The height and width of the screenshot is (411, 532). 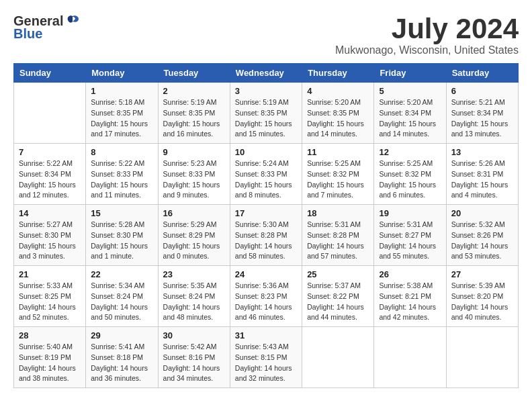 What do you see at coordinates (478, 235) in the screenshot?
I see `day-info-line: Sunset: 8:26 PM` at bounding box center [478, 235].